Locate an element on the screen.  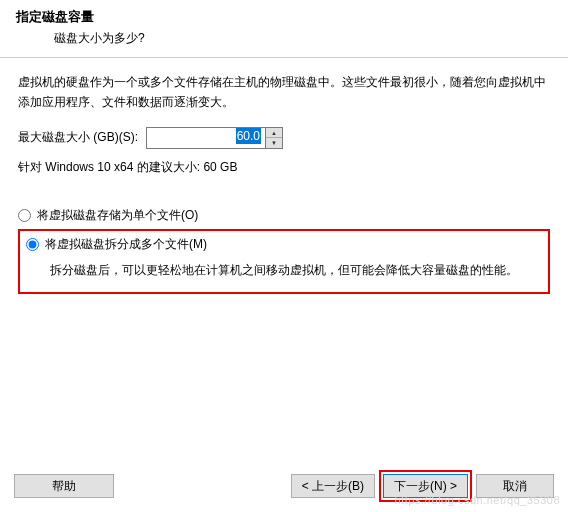
back-button: < 上一步(B) is located at coordinates (333, 486).